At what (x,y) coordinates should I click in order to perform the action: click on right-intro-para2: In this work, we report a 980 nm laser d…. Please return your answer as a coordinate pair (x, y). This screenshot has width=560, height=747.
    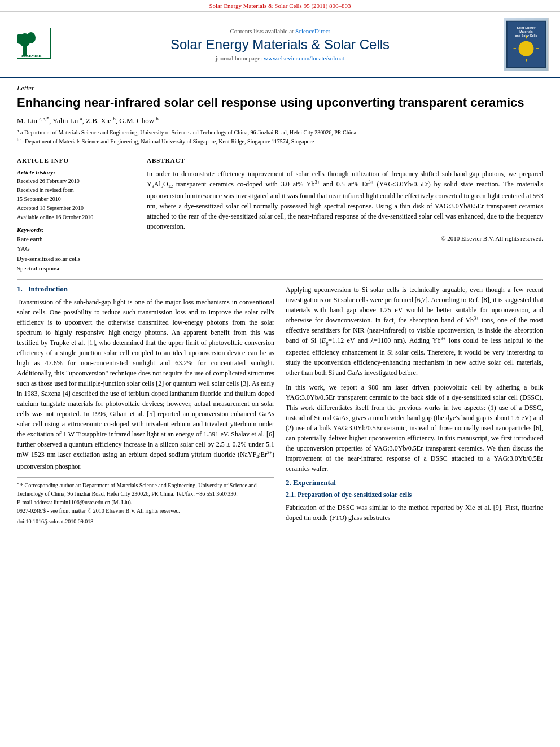
    Looking at the image, I should click on (414, 428).